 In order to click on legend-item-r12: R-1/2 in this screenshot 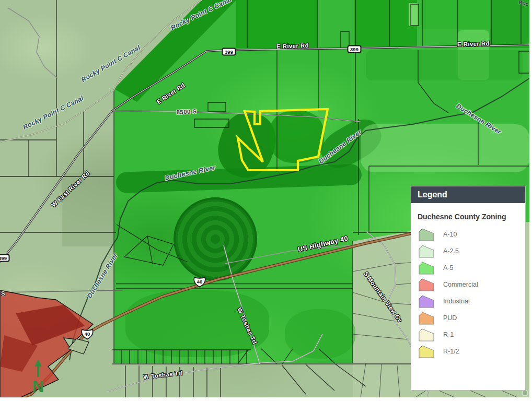, I will do `click(472, 351)`.